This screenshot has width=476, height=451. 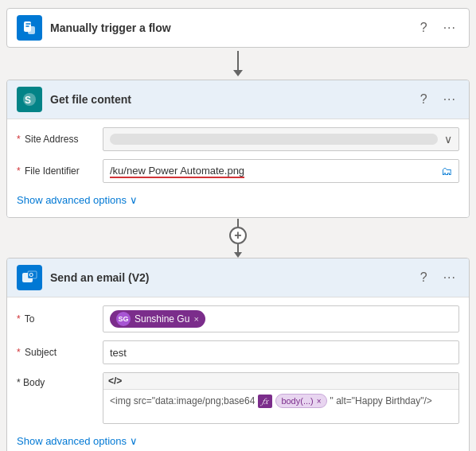 I want to click on body-input: </> <img src="data:image/png;base64 𝑓𝑥 b…, so click(x=281, y=398).